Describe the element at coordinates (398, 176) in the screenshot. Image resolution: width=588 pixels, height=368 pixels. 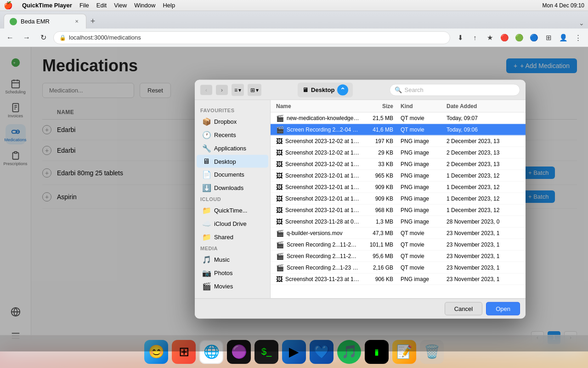
I see `fp-file-row: 🖼 Screenshot 2023-12-01 at 12.25.19 965 …` at that location.